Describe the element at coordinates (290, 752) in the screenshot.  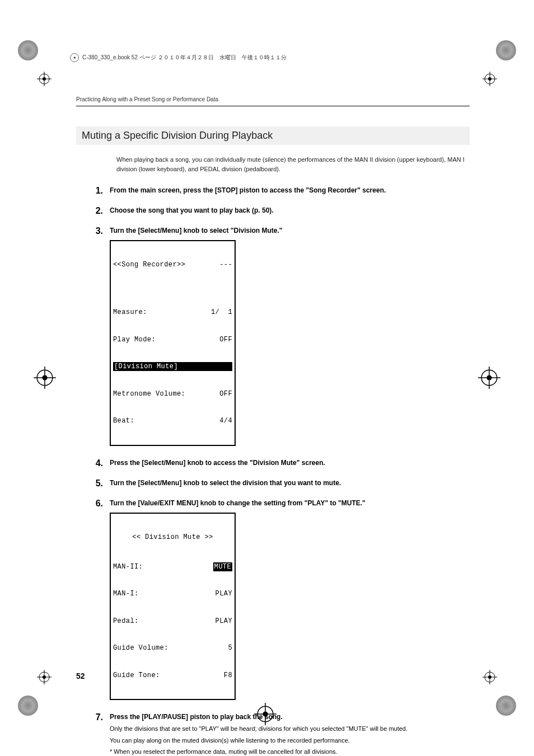
I see `step-note: * When you reselect the performance data…` at that location.